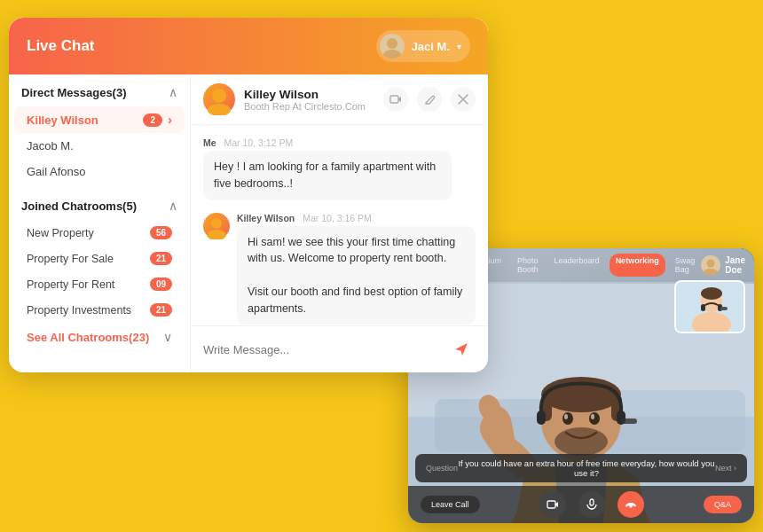 Image resolution: width=763 pixels, height=532 pixels. I want to click on tab-swag-bag: Swag Bag, so click(685, 265).